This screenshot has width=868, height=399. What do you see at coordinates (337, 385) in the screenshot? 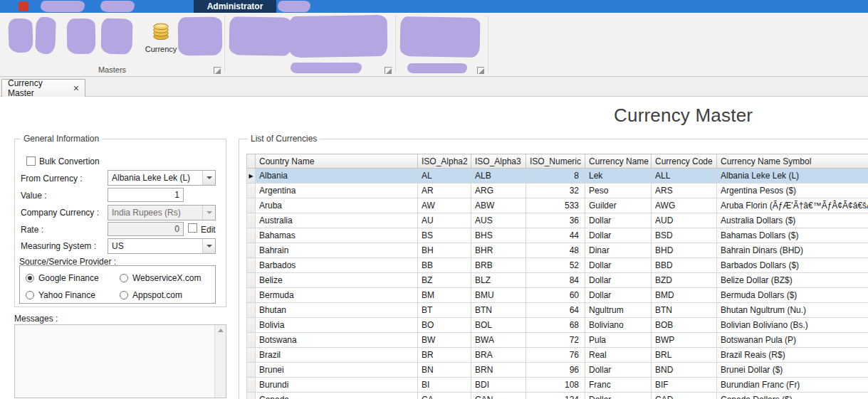
I see `cell: Burundi` at bounding box center [337, 385].